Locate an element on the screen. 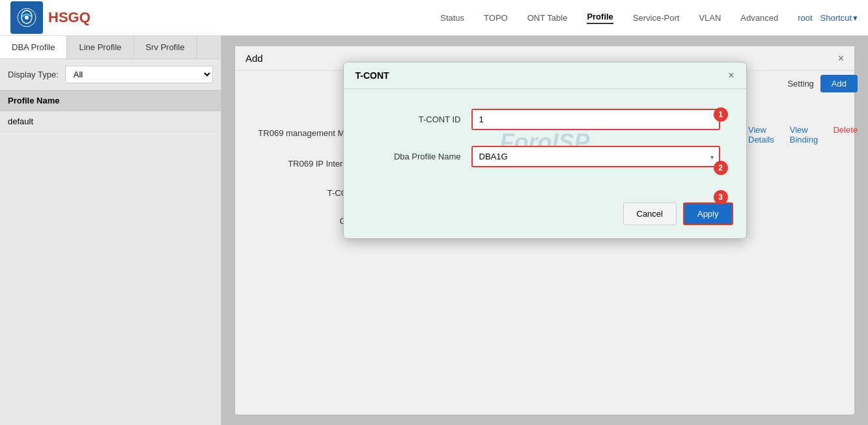 The width and height of the screenshot is (868, 425). nav-advanced: Advanced is located at coordinates (759, 18).